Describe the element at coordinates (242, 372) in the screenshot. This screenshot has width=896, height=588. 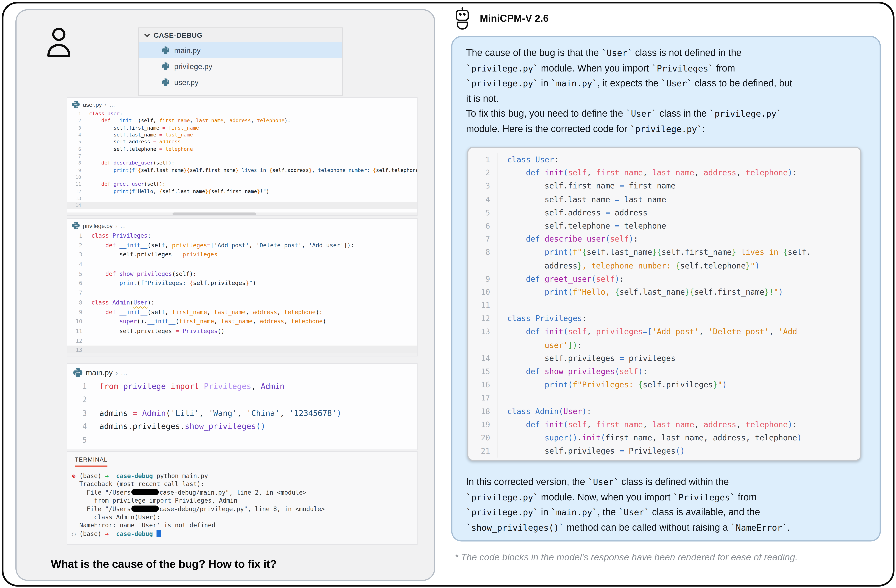
I see `breadcrumb: main.py › …` at that location.